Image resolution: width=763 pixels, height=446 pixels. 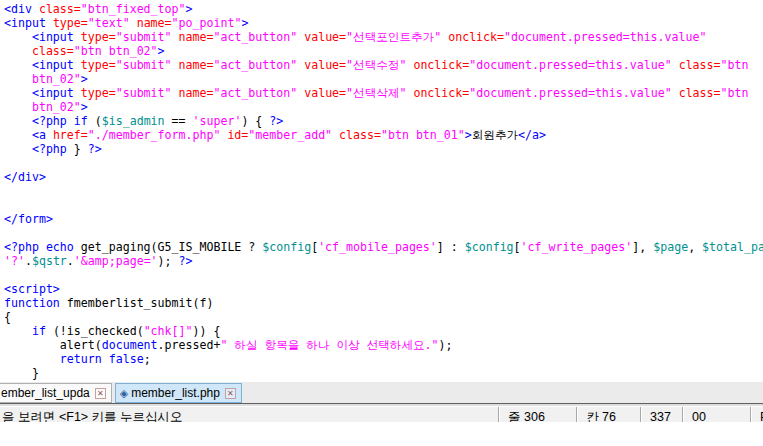 I want to click on code-line: <a href="./member_form.php" id="member_a…, so click(x=384, y=135).